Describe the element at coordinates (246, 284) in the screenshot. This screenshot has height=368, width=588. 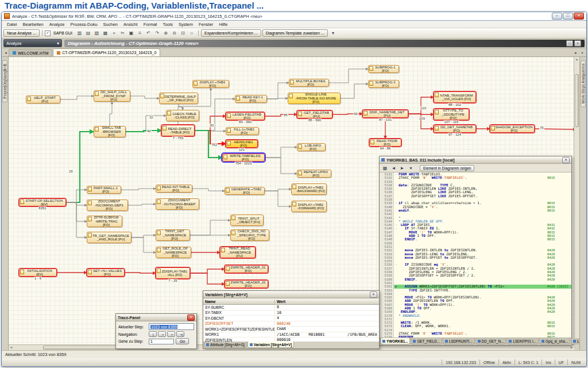
I see `node-zwh2: ZWRITE_HEADER_02 [FO]` at that location.